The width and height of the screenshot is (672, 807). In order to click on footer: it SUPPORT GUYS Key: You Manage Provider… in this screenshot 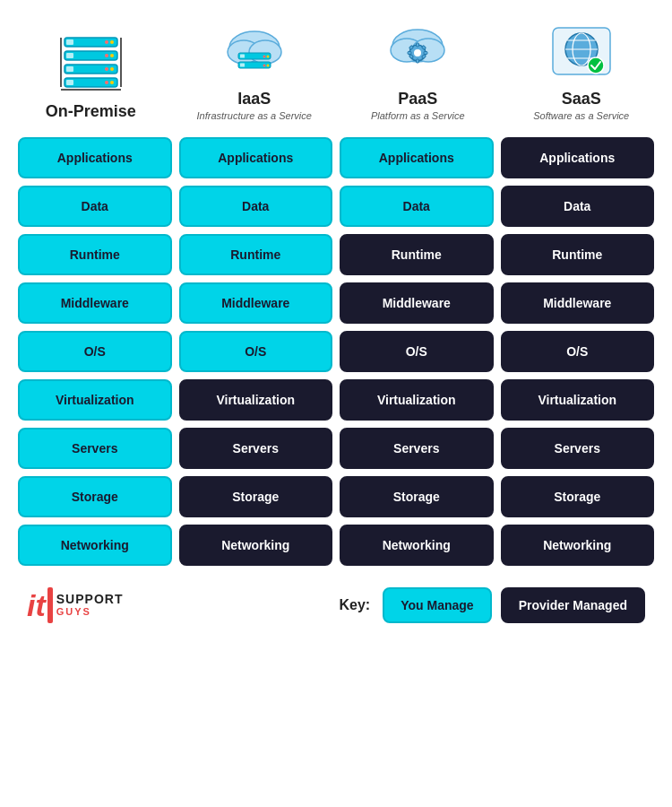, I will do `click(336, 599)`.